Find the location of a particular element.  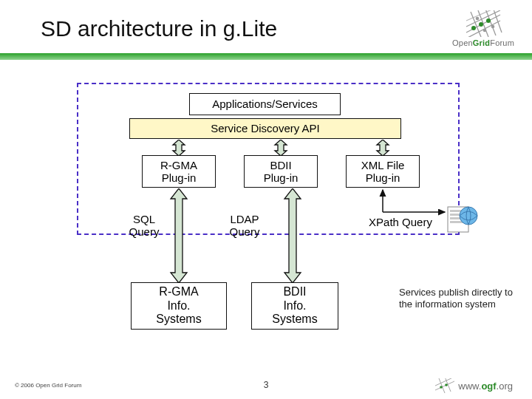

label-sql-query: SQLQuery is located at coordinates (144, 226).